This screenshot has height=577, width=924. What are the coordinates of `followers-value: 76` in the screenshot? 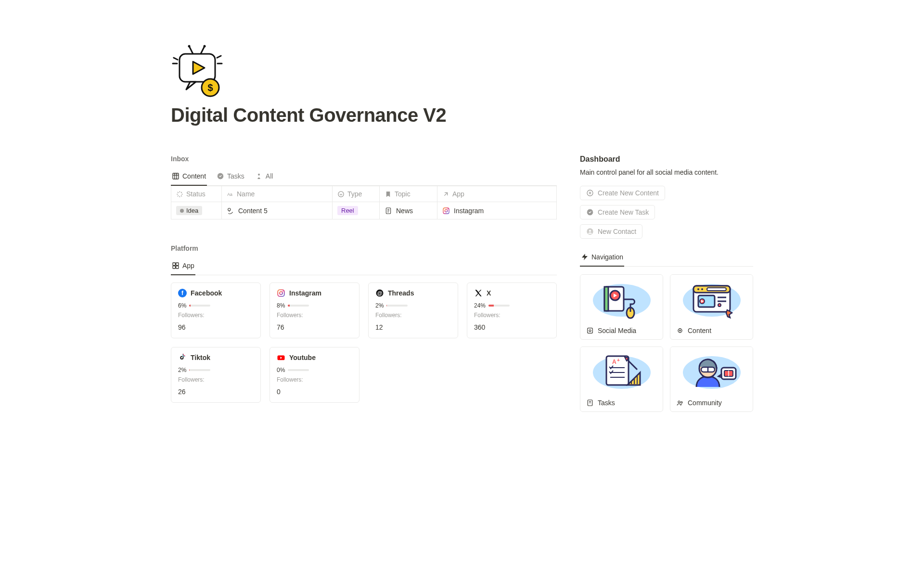 It's located at (315, 327).